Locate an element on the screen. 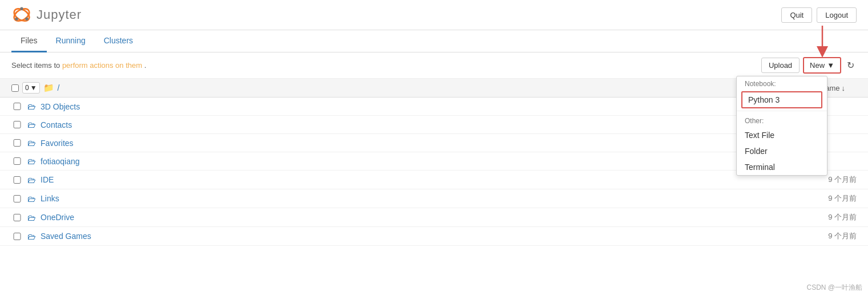 This screenshot has height=296, width=868. dropdown-folder: Folder is located at coordinates (782, 151).